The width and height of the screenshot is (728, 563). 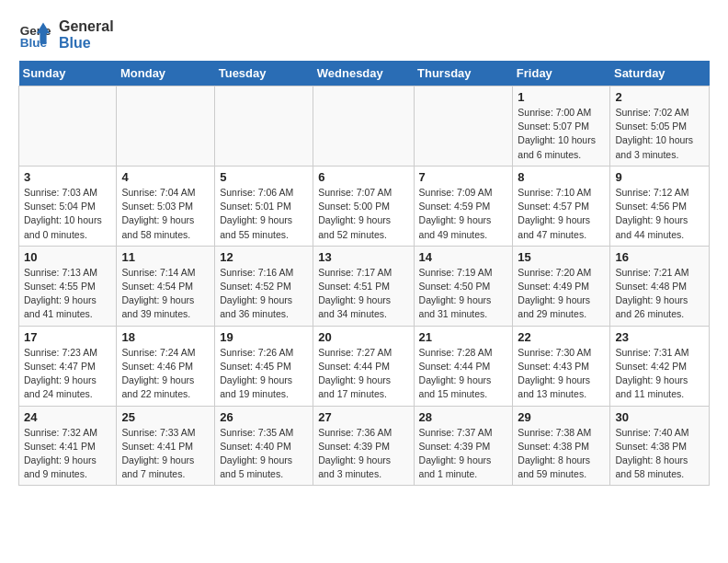 What do you see at coordinates (660, 337) in the screenshot?
I see `day-number: 23` at bounding box center [660, 337].